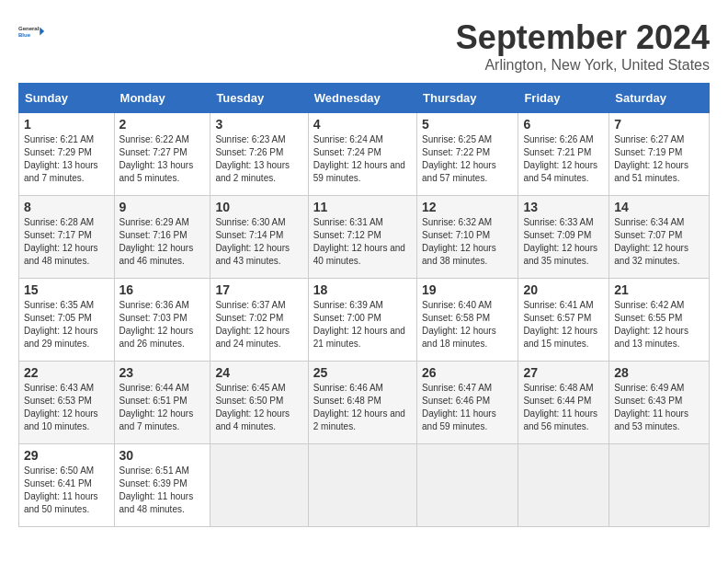  What do you see at coordinates (660, 237) in the screenshot?
I see `calendar-cell: 14Sunrise: 6:34 AMSunset: 7:07 PMDayligh…` at bounding box center [660, 237].